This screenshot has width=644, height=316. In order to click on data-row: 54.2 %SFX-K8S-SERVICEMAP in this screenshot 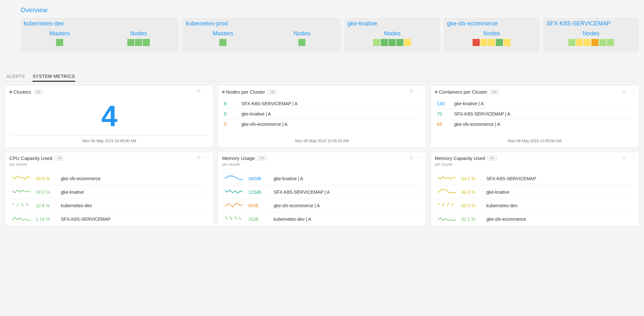, I will do `click(535, 179)`.